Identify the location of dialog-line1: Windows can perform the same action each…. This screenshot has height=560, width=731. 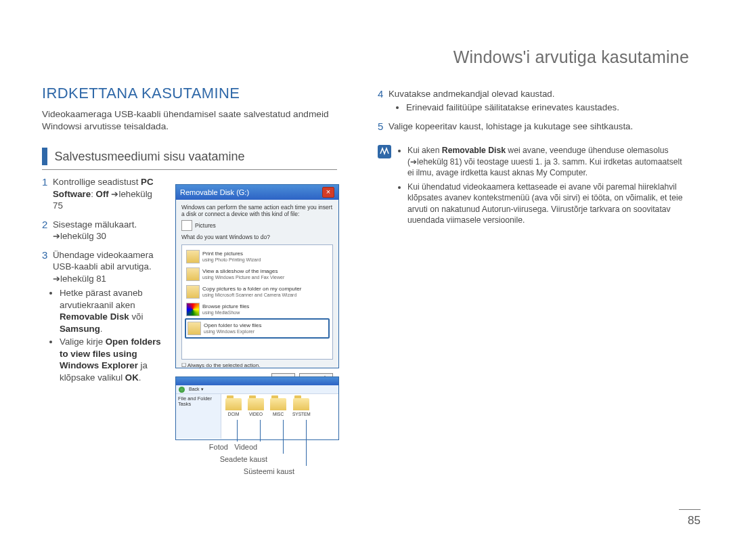
(257, 211).